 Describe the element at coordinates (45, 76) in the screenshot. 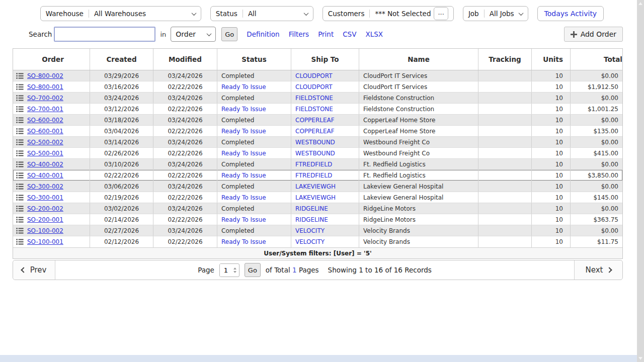

I see `order-link: SO-800-002` at that location.